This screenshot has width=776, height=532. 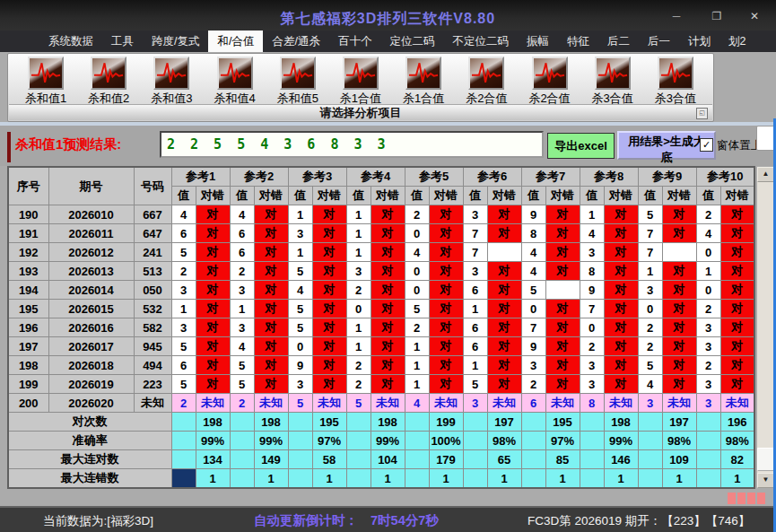 What do you see at coordinates (700, 41) in the screenshot?
I see `menu-item-12: 计划` at bounding box center [700, 41].